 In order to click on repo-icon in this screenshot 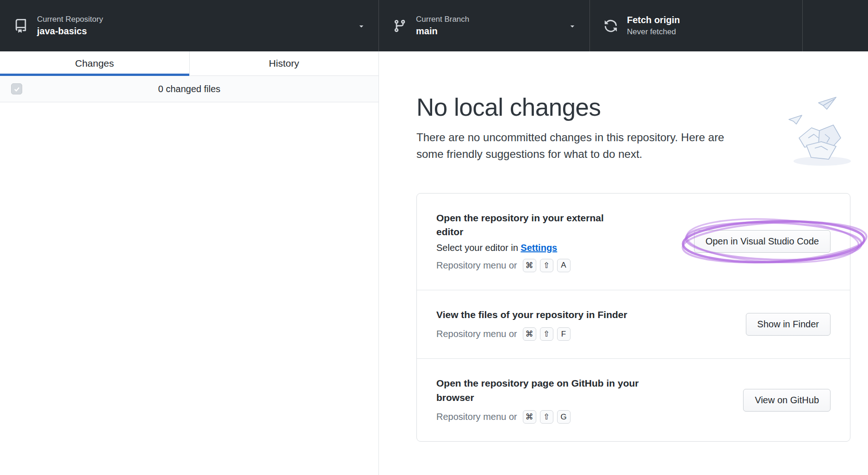, I will do `click(21, 26)`.